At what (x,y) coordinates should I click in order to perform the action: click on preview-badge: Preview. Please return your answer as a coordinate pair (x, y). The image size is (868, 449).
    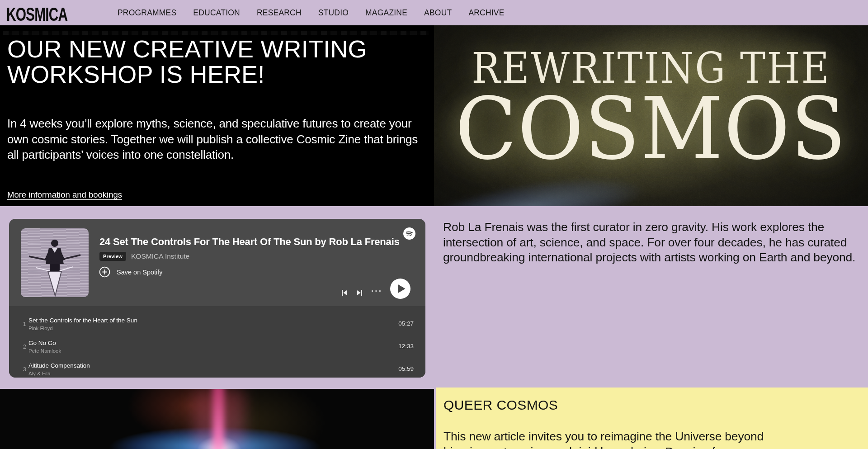
    Looking at the image, I should click on (113, 256).